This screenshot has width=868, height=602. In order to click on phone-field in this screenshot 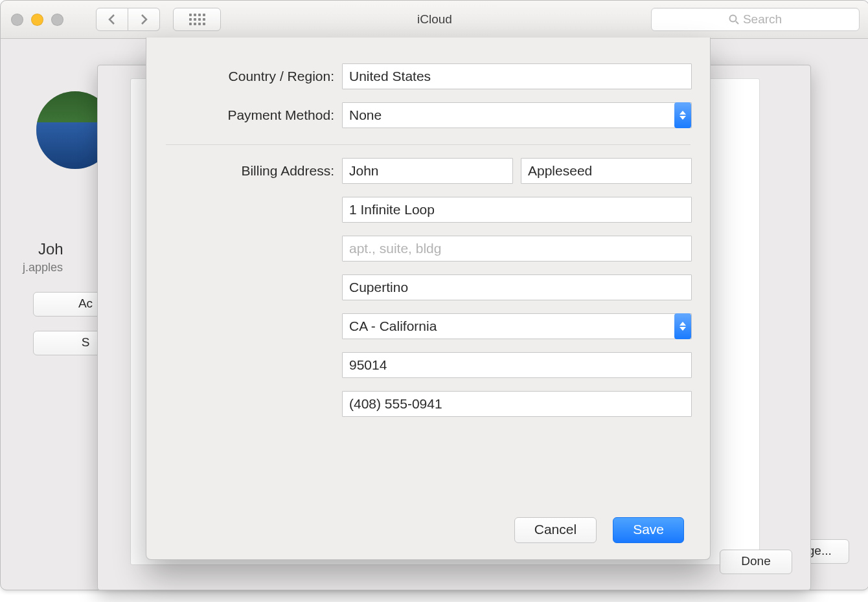, I will do `click(517, 404)`.